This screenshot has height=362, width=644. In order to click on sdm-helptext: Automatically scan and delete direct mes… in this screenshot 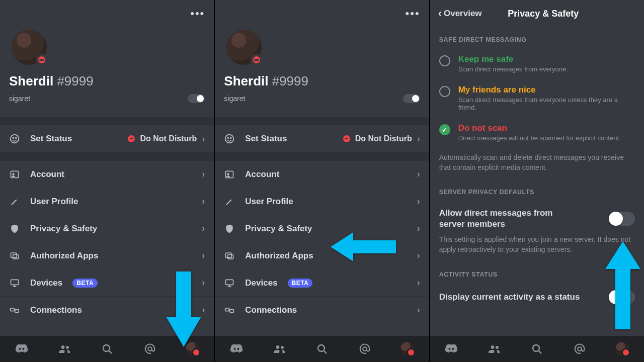, I will do `click(537, 164)`.